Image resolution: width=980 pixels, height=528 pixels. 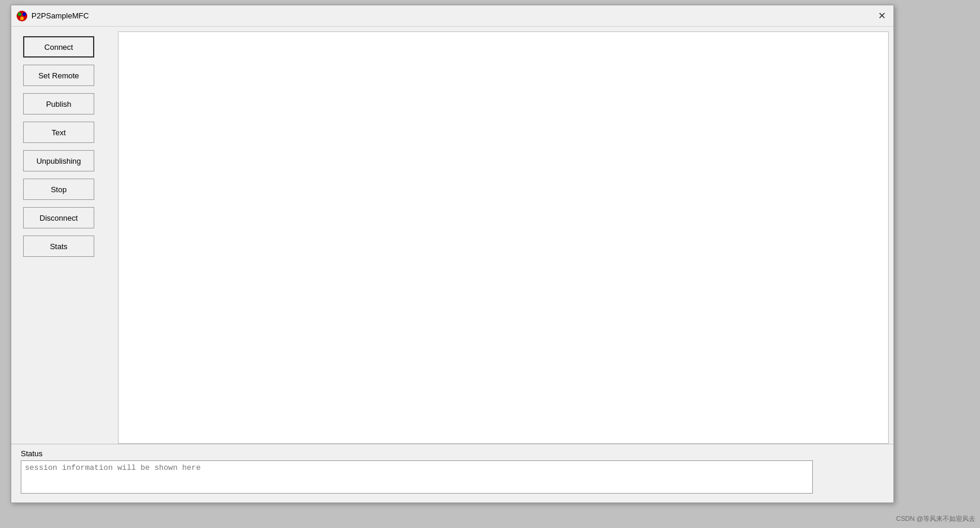 What do you see at coordinates (59, 104) in the screenshot?
I see `publish-button: Publish` at bounding box center [59, 104].